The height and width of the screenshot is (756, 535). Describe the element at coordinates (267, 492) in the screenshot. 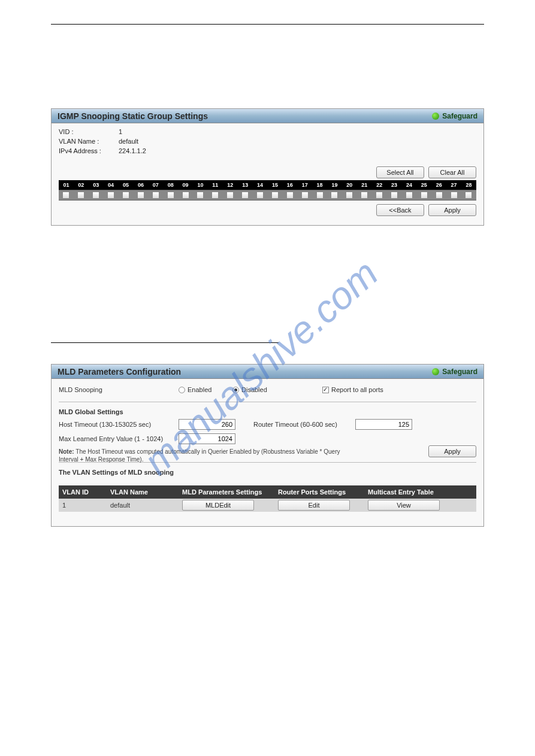

I see `vlan-table-header: VLAN ID VLAN Name MLD Parameters Setting…` at that location.